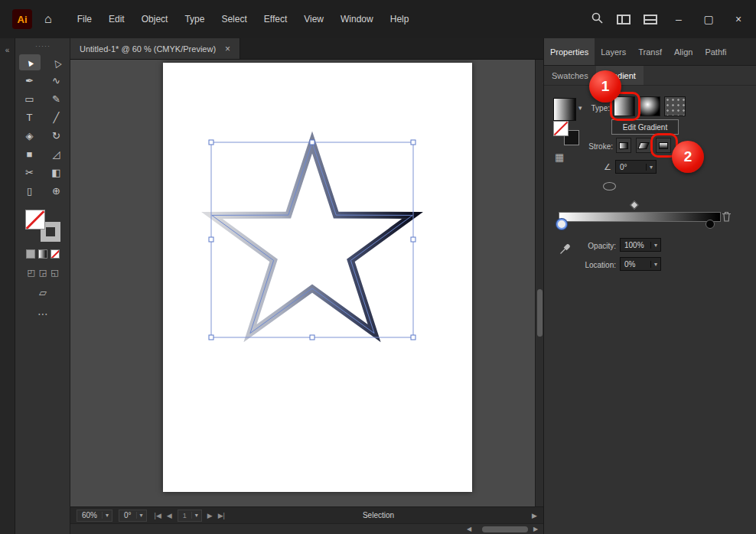  Describe the element at coordinates (683, 52) in the screenshot. I see `tab-align: Align` at that location.